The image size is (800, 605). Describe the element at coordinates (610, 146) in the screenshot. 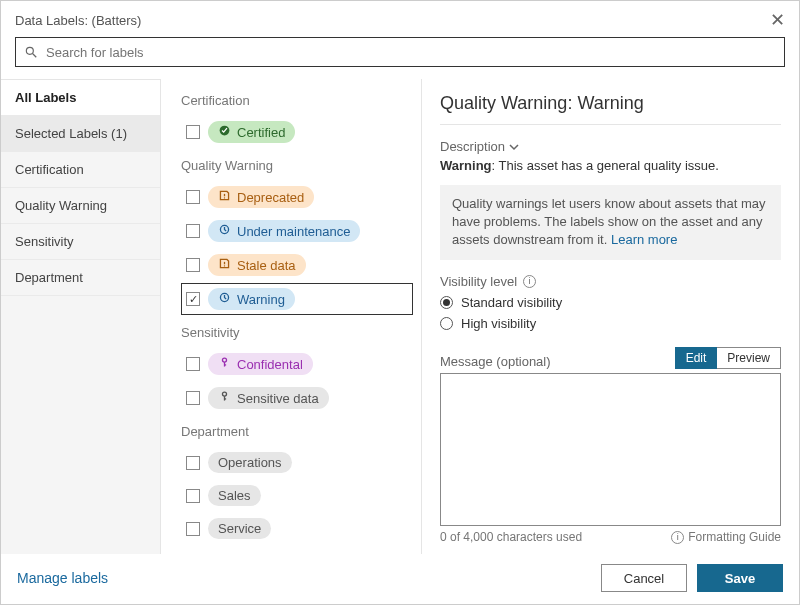

I see `description-toggle: Description` at that location.